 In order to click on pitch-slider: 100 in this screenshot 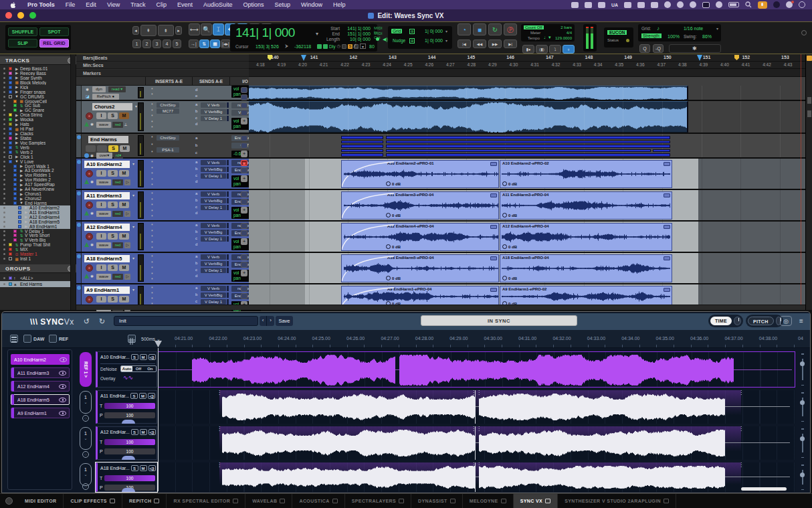, I will do `click(130, 415)`.